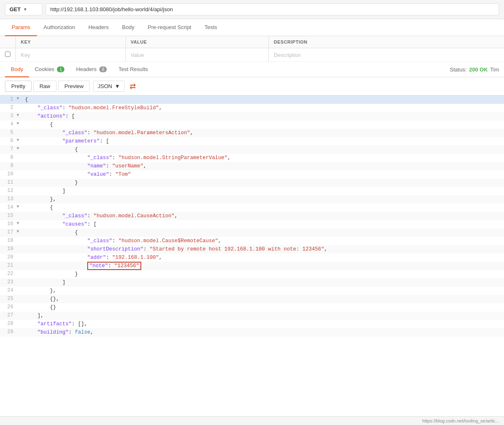 This screenshot has height=425, width=504. I want to click on row-key: Key, so click(71, 55).